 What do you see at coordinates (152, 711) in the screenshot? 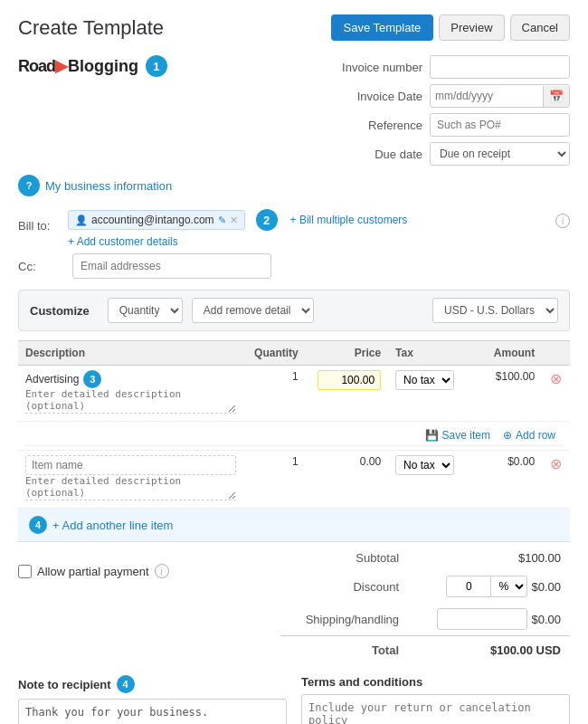
I see `note-textarea-wrap: Thank you for your business. ↻` at bounding box center [152, 711].